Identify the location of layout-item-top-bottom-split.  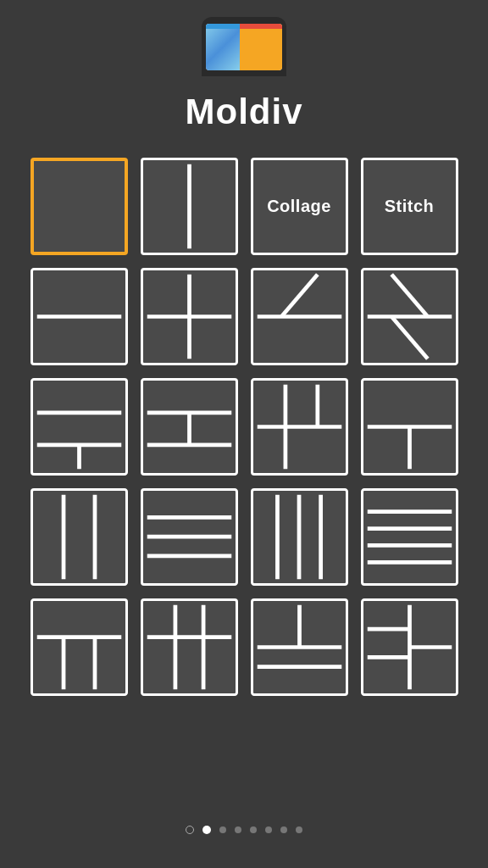
(80, 427).